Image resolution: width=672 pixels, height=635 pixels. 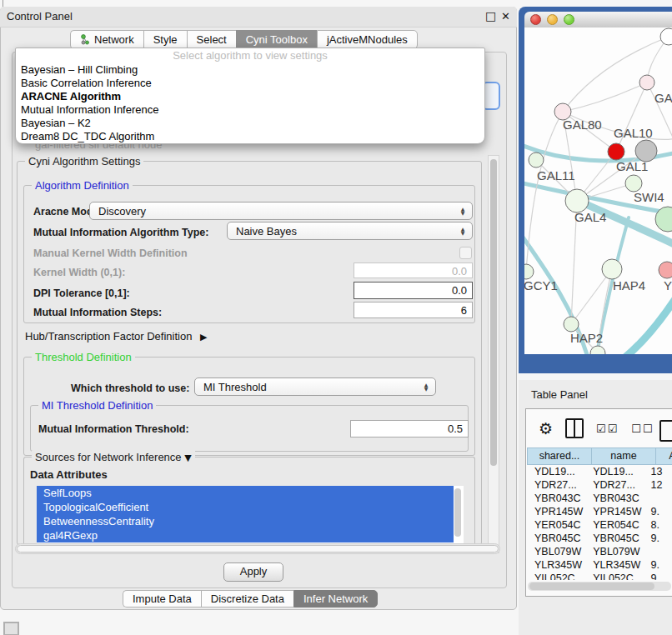 What do you see at coordinates (599, 587) in the screenshot?
I see `table-horizontal-scrollbar` at bounding box center [599, 587].